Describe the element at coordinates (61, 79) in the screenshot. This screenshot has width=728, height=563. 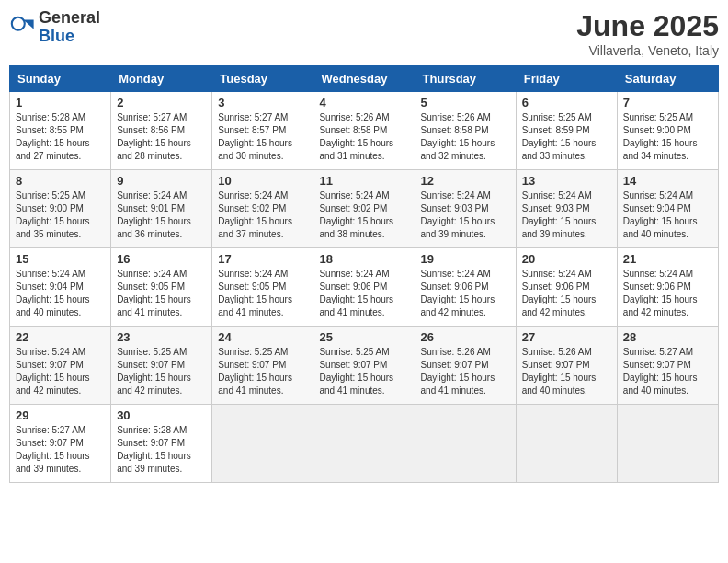
I see `col-sunday: Sunday` at that location.